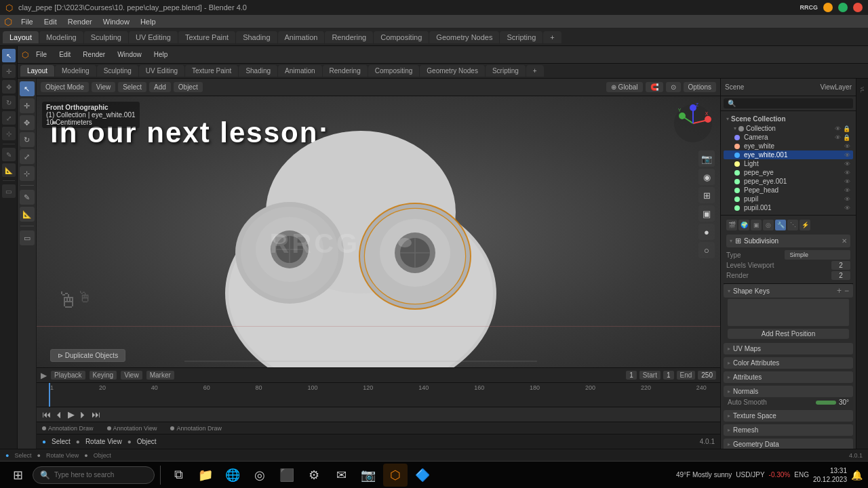 Image resolution: width=868 pixels, height=488 pixels. I want to click on inner-menu-file: File, so click(41, 54).